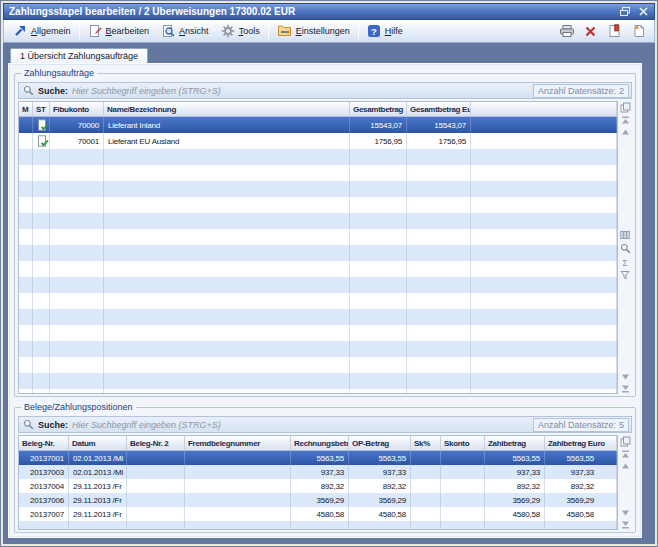 Image resolution: width=658 pixels, height=547 pixels. I want to click on menu-tools: Tools, so click(240, 31).